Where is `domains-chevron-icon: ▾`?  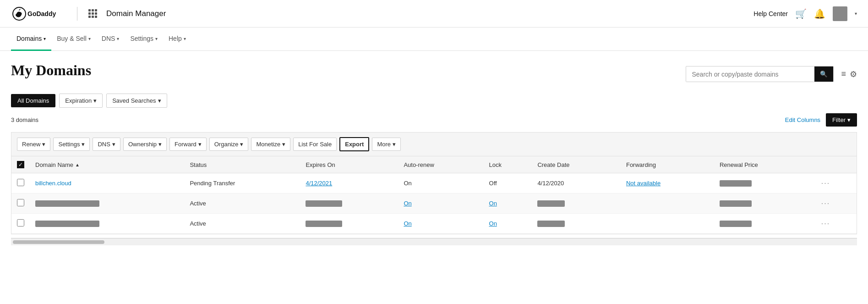
domains-chevron-icon: ▾ is located at coordinates (45, 39).